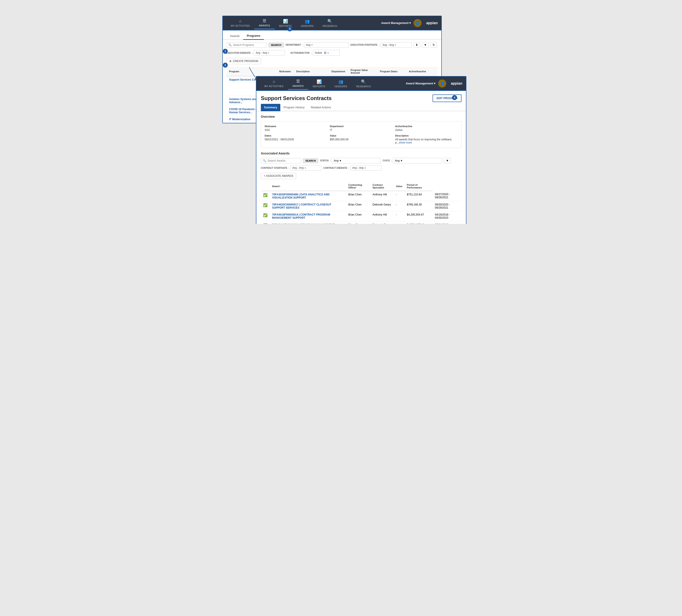 This screenshot has height=616, width=682. Describe the element at coordinates (361, 130) in the screenshot. I see `department-value: IT` at that location.